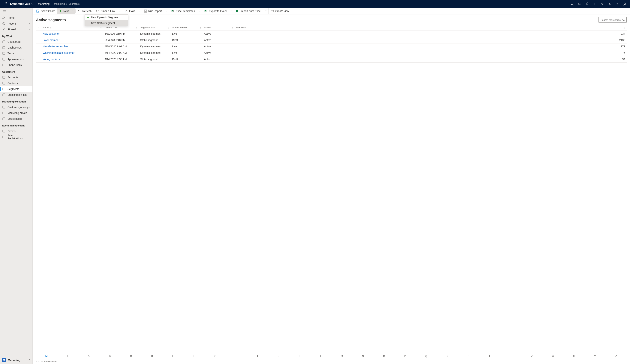 The height and width of the screenshot is (364, 630). I want to click on email-link-button: Email a Link, so click(106, 11).